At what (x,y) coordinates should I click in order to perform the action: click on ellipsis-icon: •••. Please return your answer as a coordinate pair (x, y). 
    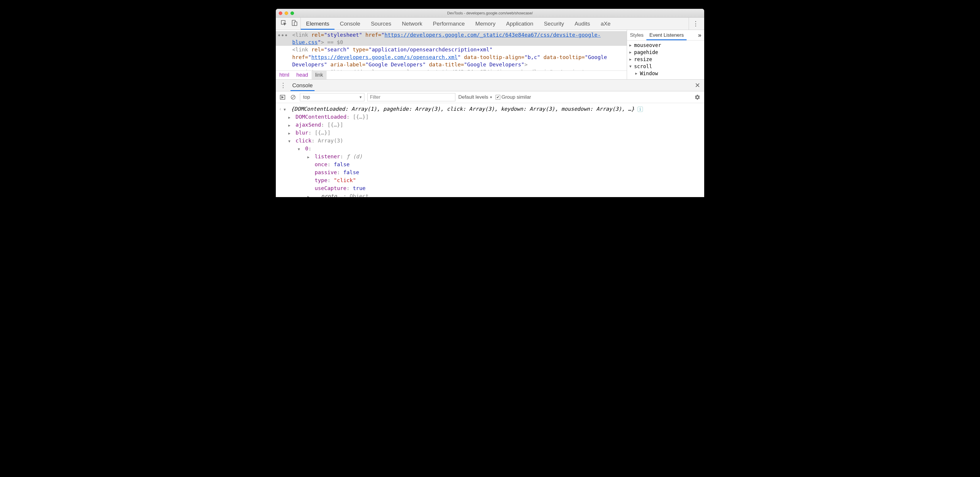
    Looking at the image, I should click on (283, 35).